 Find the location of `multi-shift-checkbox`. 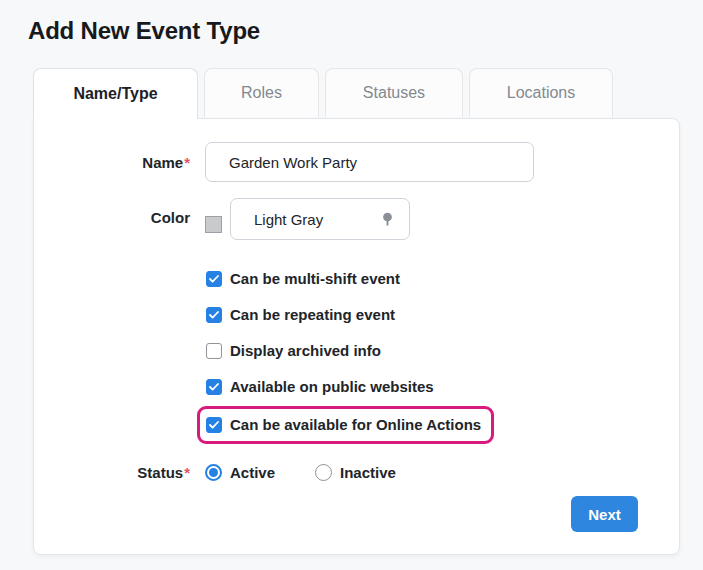

multi-shift-checkbox is located at coordinates (214, 279).